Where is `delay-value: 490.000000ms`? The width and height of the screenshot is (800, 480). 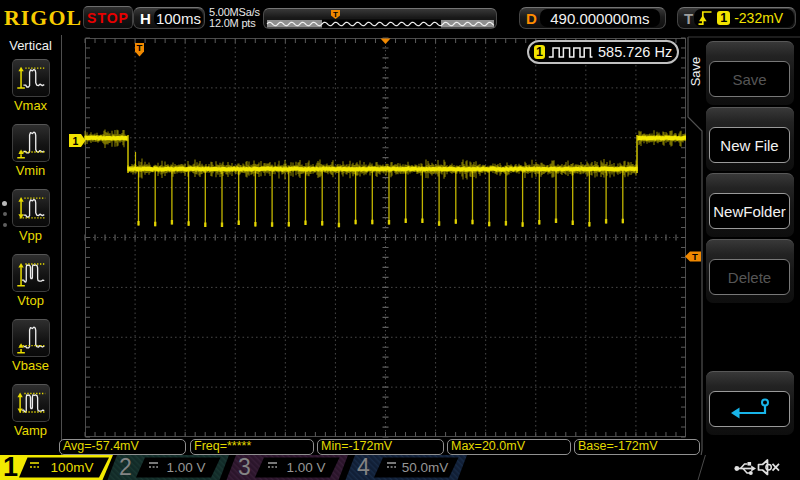
delay-value: 490.000000ms is located at coordinates (600, 18).